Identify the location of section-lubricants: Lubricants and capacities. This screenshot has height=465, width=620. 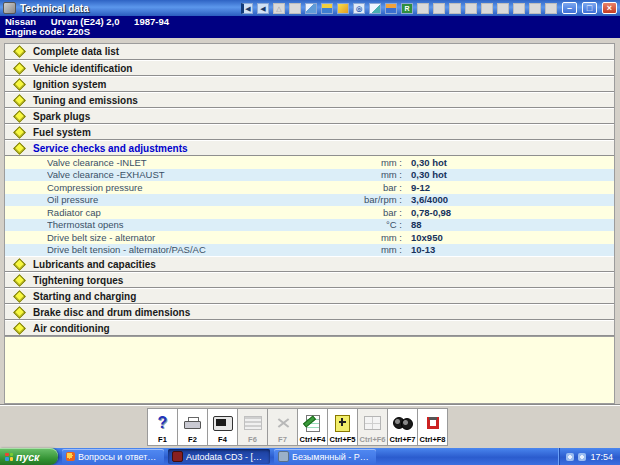
(310, 264).